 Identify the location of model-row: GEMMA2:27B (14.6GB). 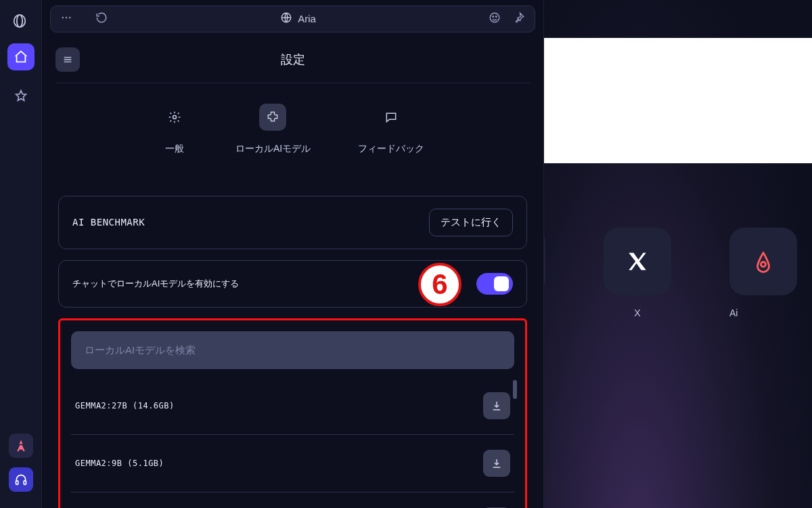
(292, 406).